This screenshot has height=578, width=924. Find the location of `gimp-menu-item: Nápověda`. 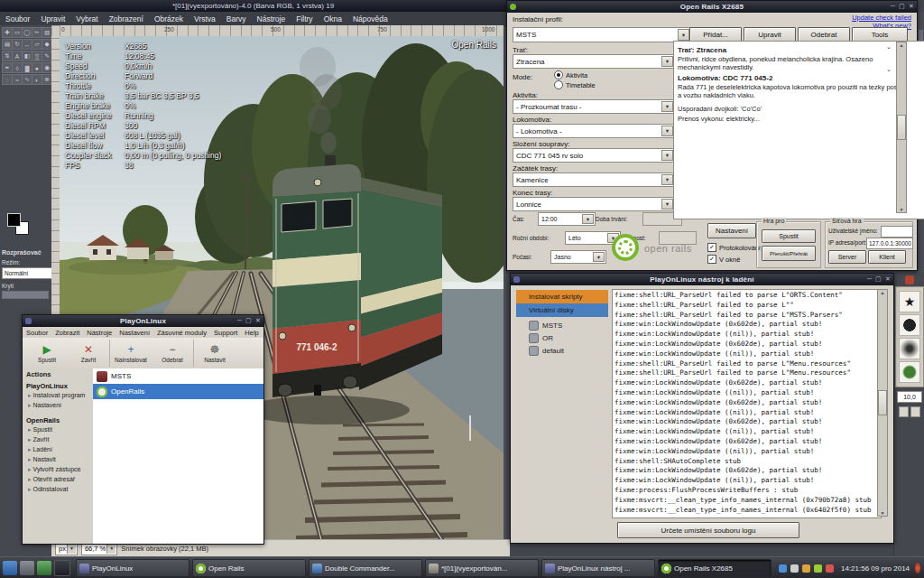

gimp-menu-item: Nápověda is located at coordinates (370, 19).